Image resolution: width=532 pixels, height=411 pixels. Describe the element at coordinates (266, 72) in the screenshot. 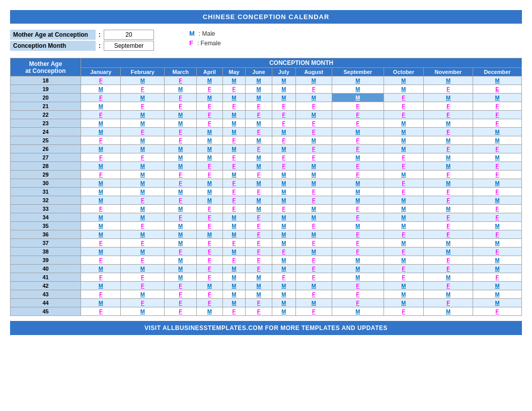

I see `month-names-row: JanuaryFebruaryMarchAprilMayJuneJulyAugu…` at that location.